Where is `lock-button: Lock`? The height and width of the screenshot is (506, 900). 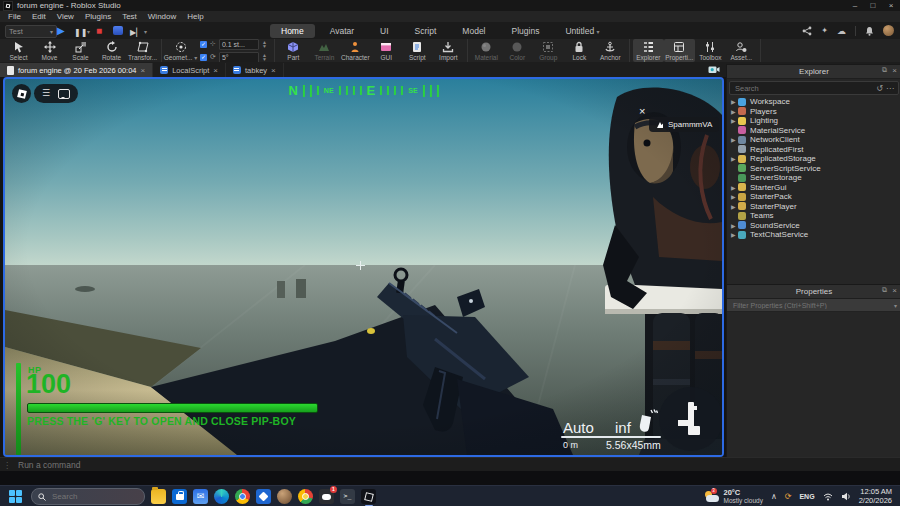 lock-button: Lock is located at coordinates (580, 50).